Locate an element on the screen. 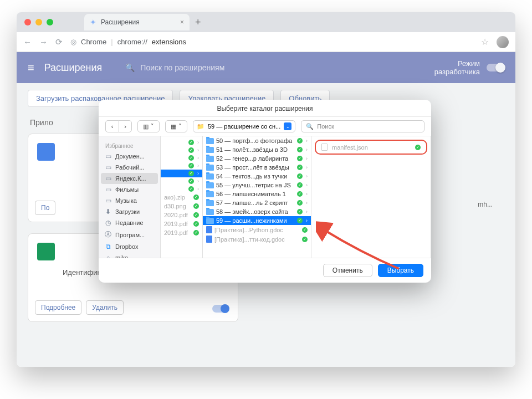  view-columns-button: ▥ ˅ is located at coordinates (149, 126).